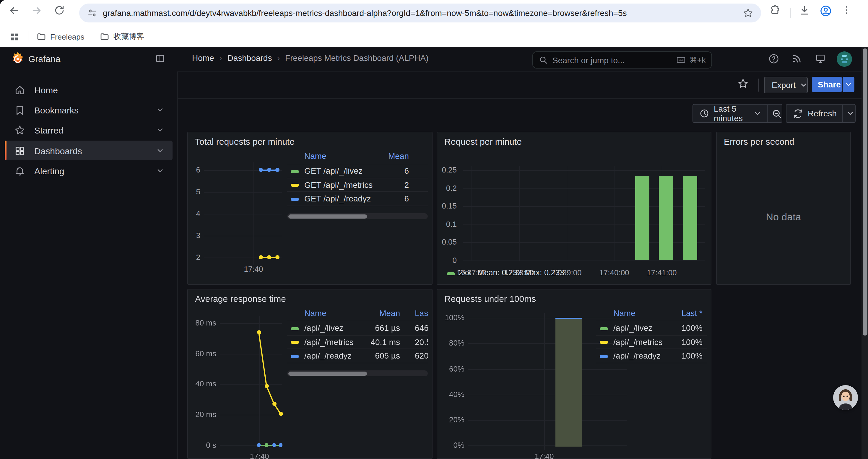 This screenshot has width=868, height=459. Describe the element at coordinates (89, 171) in the screenshot. I see `sidebar-item-alerting: Alerting` at that location.